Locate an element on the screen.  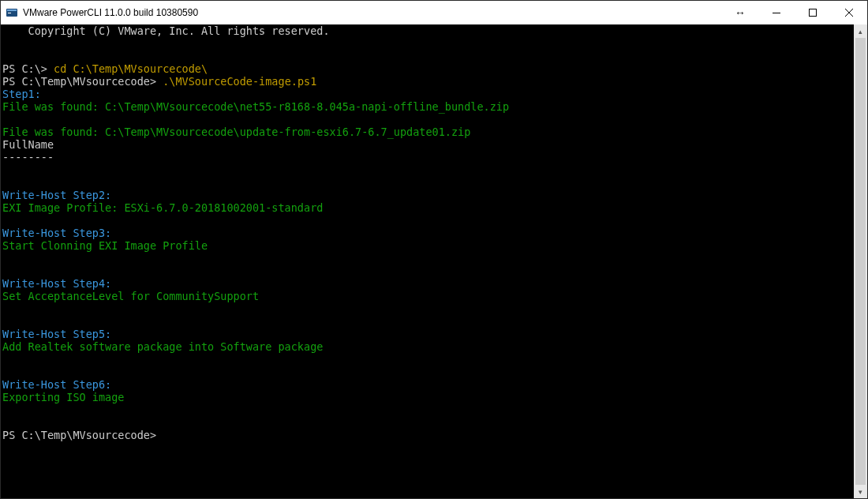
output-line: File was found: C:\Temp\MVsourcecode\upd… is located at coordinates (428, 132).